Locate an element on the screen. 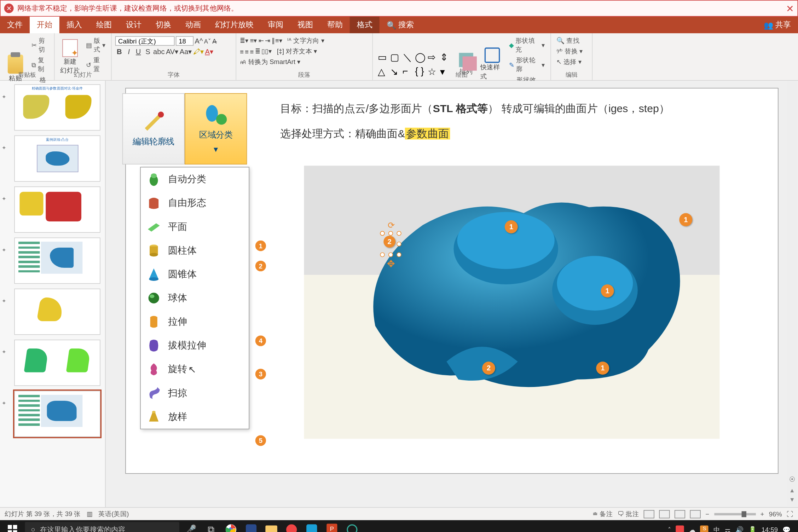 The width and height of the screenshot is (798, 532). tab-home: 开始 is located at coordinates (45, 25).